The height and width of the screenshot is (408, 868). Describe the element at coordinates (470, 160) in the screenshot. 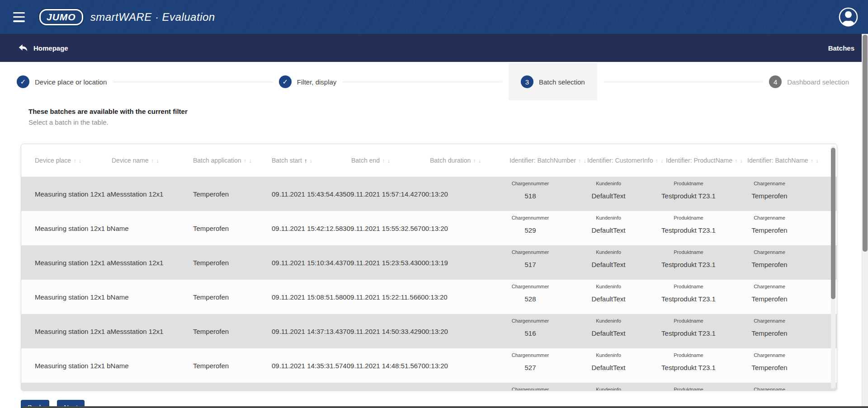

I see `column-header-batch-duration: Batch duration ↑ ↓` at that location.